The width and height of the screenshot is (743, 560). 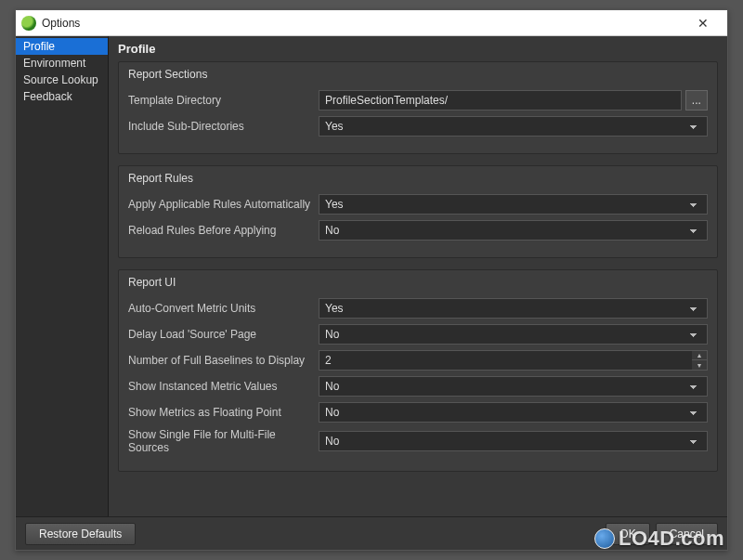 What do you see at coordinates (699, 365) in the screenshot?
I see `chevron-down-icon: ▼` at bounding box center [699, 365].